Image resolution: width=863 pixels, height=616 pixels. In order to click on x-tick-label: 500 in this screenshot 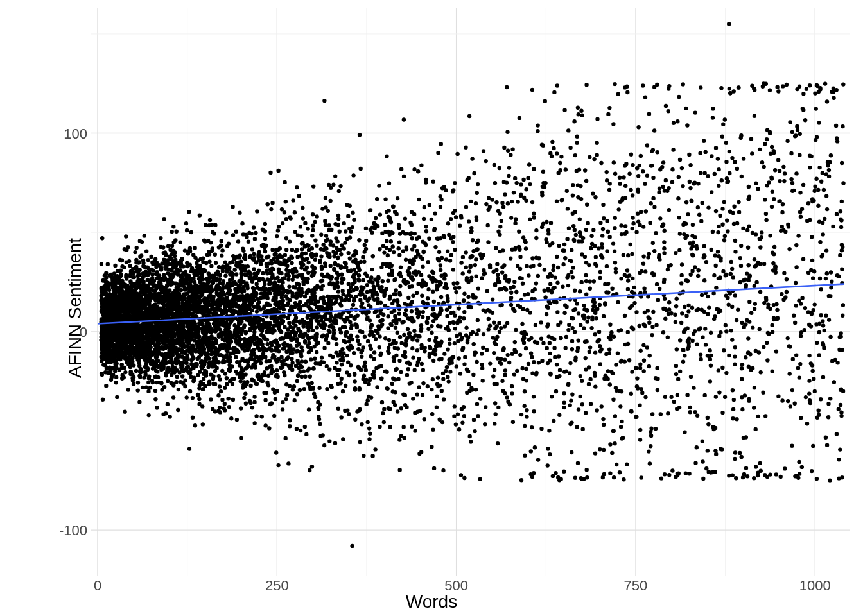, I will do `click(456, 586)`.